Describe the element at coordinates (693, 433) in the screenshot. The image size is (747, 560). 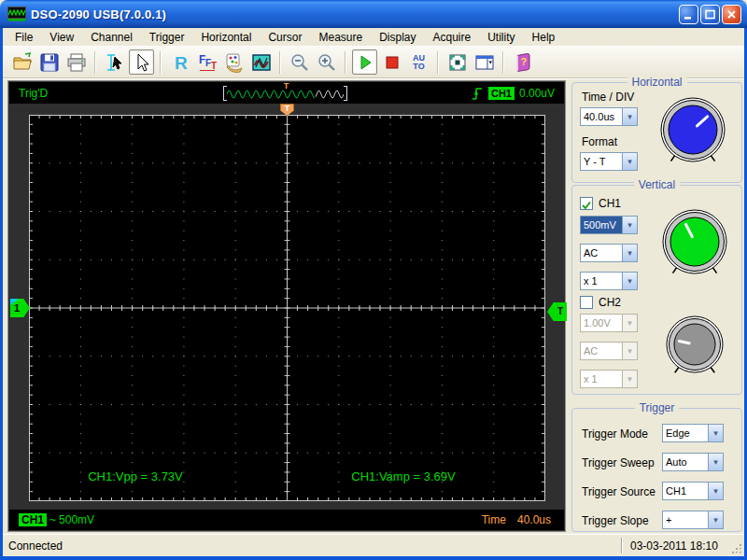
I see `trigger-mode-select: Edge ▾` at that location.